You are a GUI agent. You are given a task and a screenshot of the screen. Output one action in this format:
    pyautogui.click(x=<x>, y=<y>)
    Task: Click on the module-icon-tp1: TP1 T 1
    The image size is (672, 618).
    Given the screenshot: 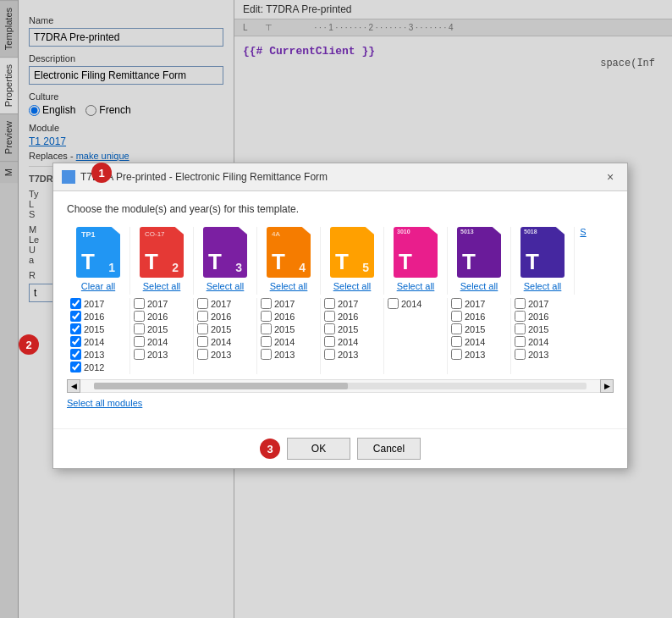 What is the action you would take?
    pyautogui.click(x=98, y=252)
    